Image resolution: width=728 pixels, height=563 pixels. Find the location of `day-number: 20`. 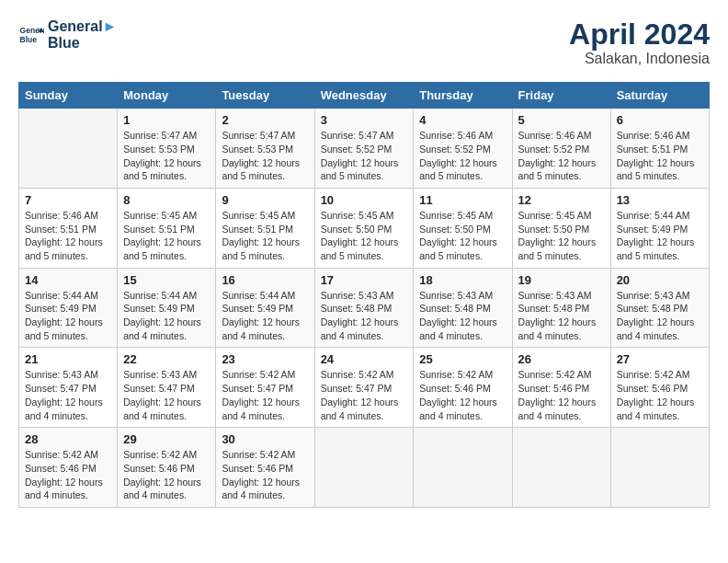

day-number: 20 is located at coordinates (660, 280).